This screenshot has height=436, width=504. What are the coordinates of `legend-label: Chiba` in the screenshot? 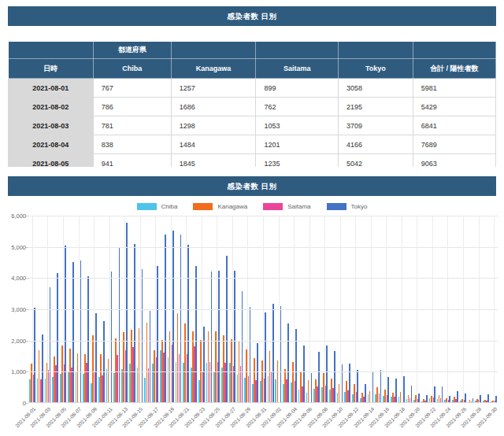 It's located at (170, 206).